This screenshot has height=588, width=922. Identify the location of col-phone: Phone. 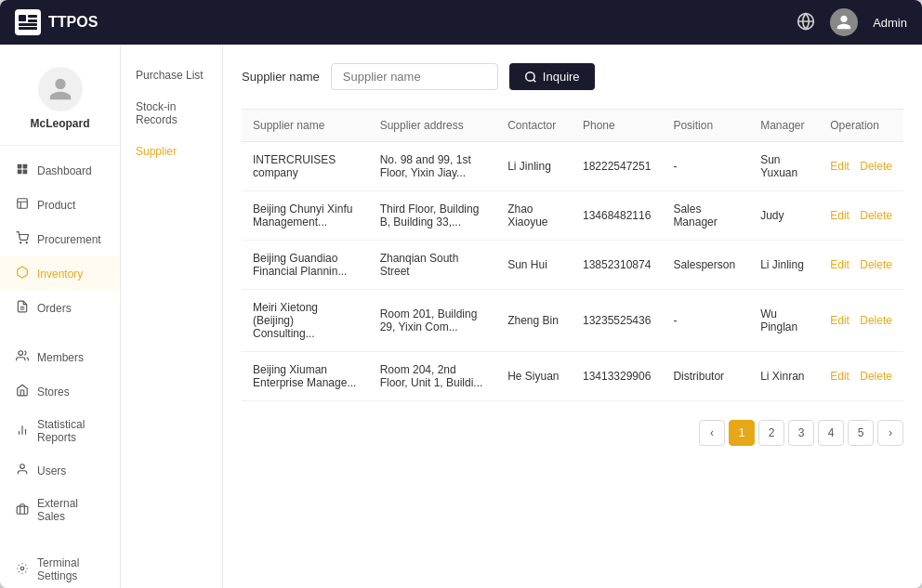
(617, 126).